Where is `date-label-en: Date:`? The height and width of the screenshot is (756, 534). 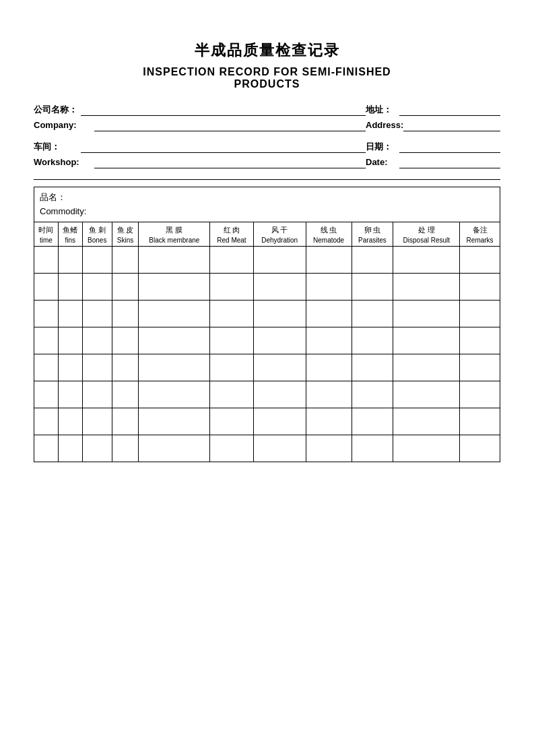 date-label-en: Date: is located at coordinates (382, 163).